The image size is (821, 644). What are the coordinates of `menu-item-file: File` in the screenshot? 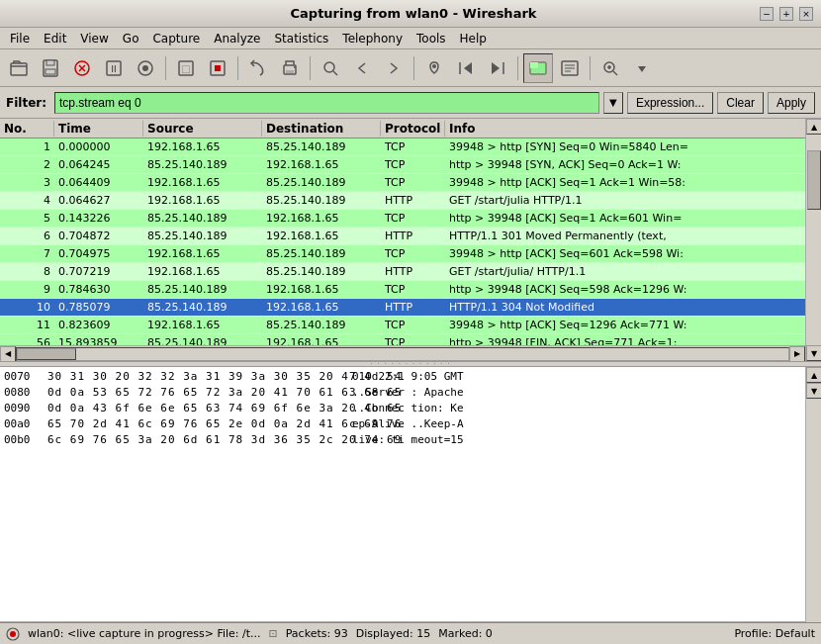 It's located at (20, 39).